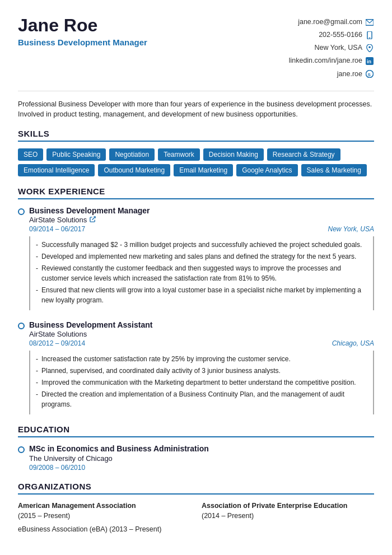 This screenshot has height=555, width=392. What do you see at coordinates (196, 448) in the screenshot?
I see `education-section: EDUCATION MSc in Economics and Business …` at bounding box center [196, 448].